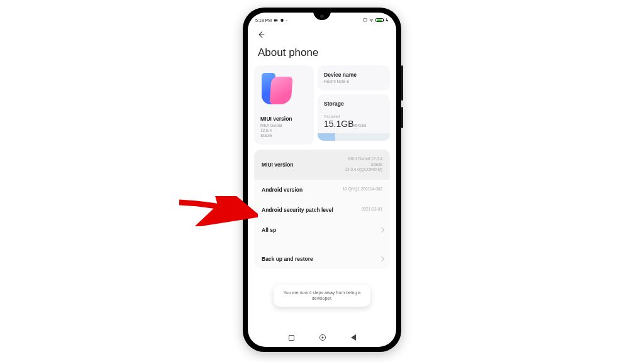 Image resolution: width=644 pixels, height=362 pixels. What do you see at coordinates (322, 210) in the screenshot?
I see `row-security-patch: Android security patch level 2021-02-01` at bounding box center [322, 210].